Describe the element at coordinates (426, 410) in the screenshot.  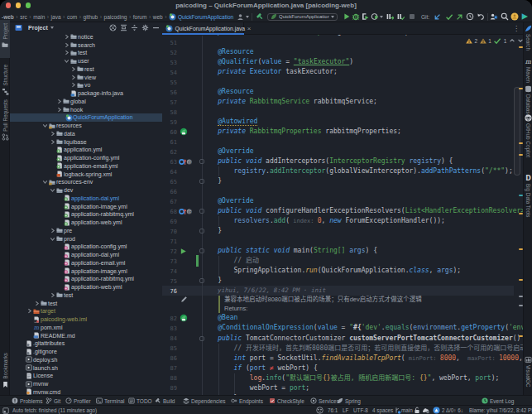
I see `cloud-sync-icon` at that location.